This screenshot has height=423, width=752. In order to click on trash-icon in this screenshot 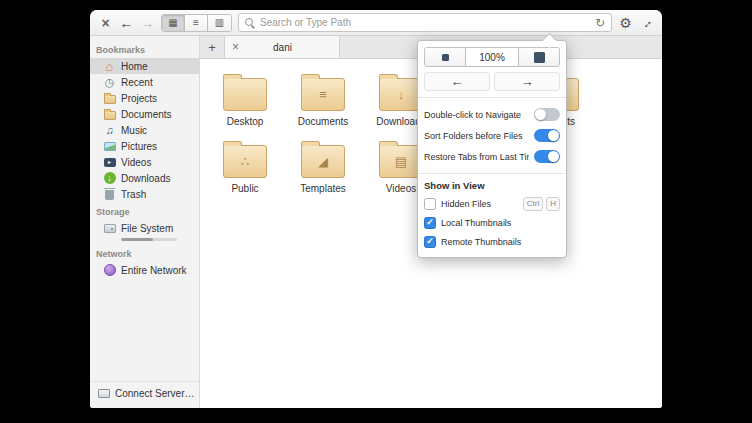, I will do `click(110, 195)`.